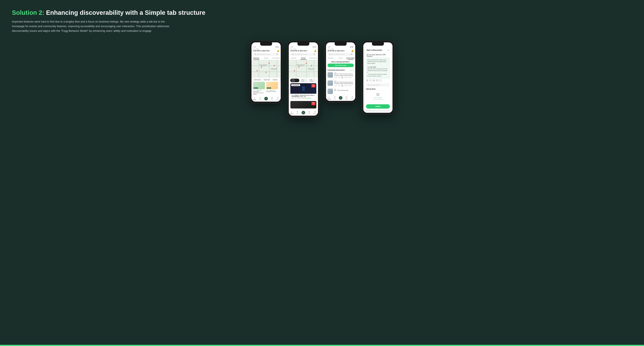 The width and height of the screenshot is (644, 346). I want to click on search-text-3: Search business , event..., so click(338, 55).